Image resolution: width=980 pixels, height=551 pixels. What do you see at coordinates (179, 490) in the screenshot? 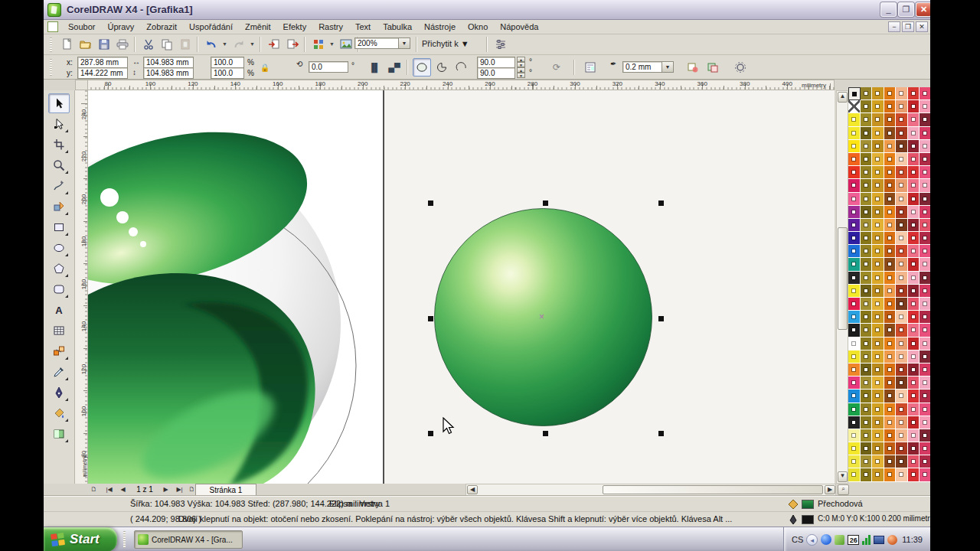
I see `last-page-button: ▶|` at bounding box center [179, 490].